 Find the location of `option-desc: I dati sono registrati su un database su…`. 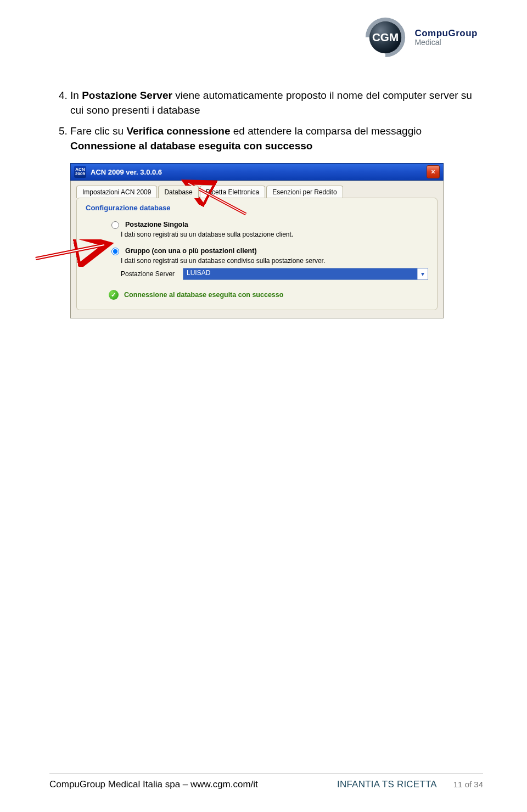

option-desc: I dati sono registrati su un database su… is located at coordinates (274, 234).